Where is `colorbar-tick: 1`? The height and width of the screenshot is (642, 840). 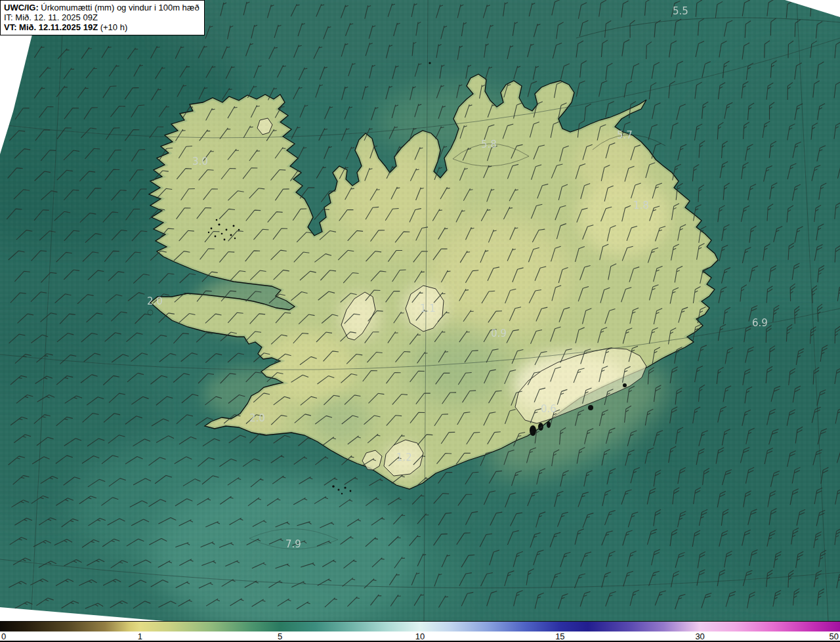
colorbar-tick: 1 is located at coordinates (140, 637).